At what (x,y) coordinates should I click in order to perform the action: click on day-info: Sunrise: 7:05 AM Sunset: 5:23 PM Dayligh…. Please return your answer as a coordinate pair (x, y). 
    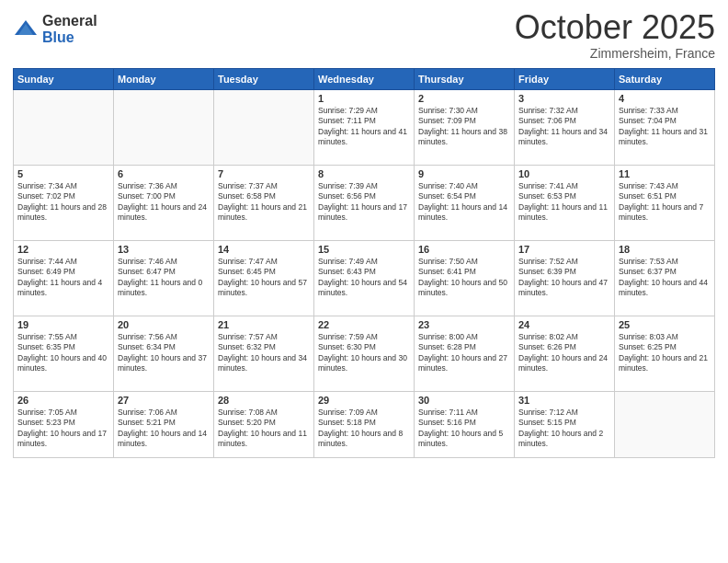
    Looking at the image, I should click on (63, 429).